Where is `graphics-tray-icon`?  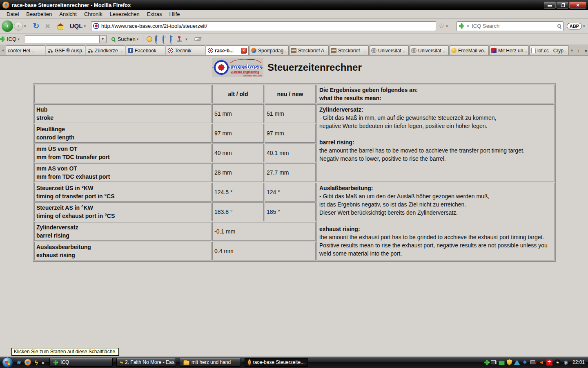 graphics-tray-icon is located at coordinates (517, 362).